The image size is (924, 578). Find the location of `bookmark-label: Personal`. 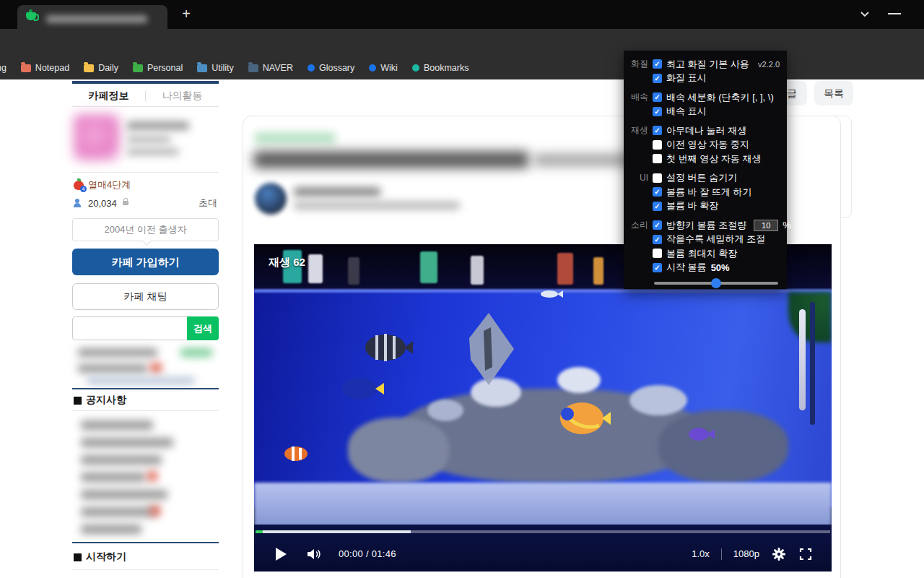

bookmark-label: Personal is located at coordinates (165, 68).